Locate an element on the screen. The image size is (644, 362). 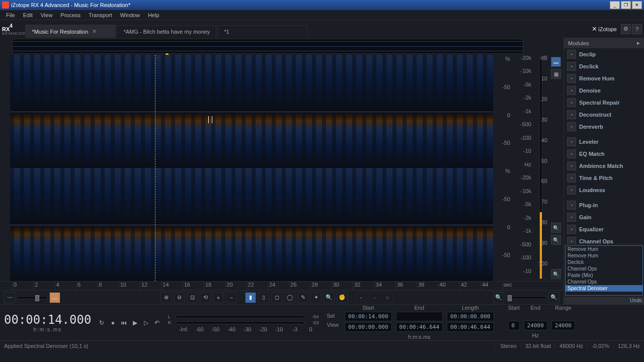
waveform-mode-button: 〰 is located at coordinates (10, 298).